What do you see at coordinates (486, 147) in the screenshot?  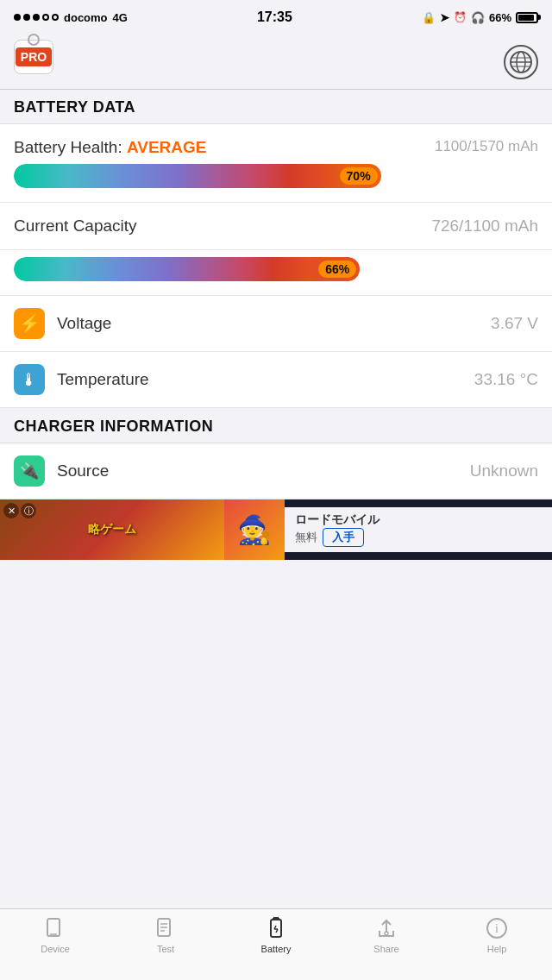 I see `health-value: 1100/1570 mAh` at bounding box center [486, 147].